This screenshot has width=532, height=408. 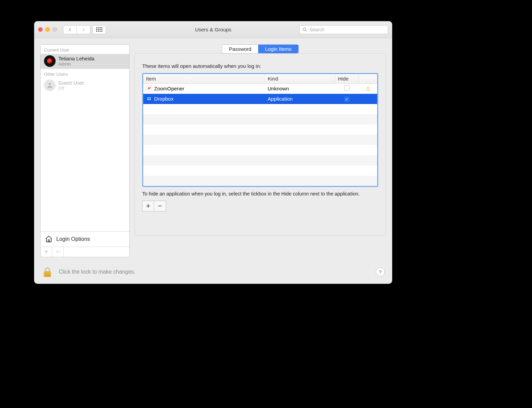 What do you see at coordinates (260, 99) in the screenshot?
I see `table-row: Dropbox Application` at bounding box center [260, 99].